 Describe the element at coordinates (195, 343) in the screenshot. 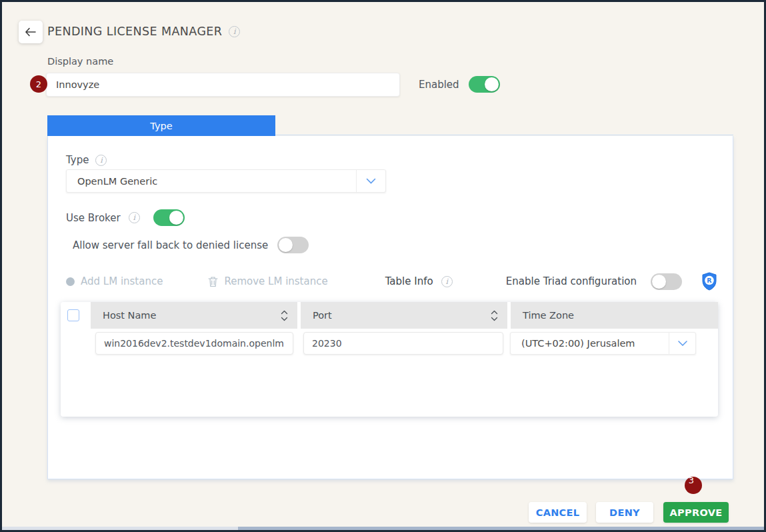

I see `host-name-input` at that location.